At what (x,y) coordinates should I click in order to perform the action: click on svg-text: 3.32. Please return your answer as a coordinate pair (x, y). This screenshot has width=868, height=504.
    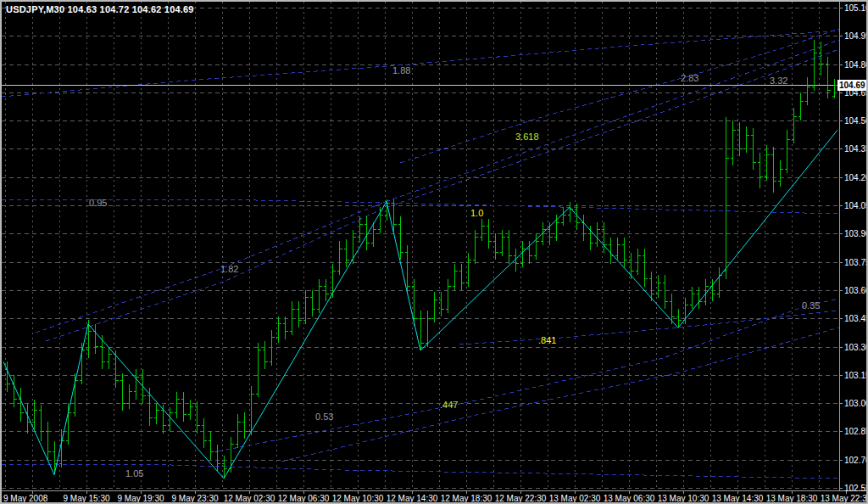
    Looking at the image, I should click on (778, 81).